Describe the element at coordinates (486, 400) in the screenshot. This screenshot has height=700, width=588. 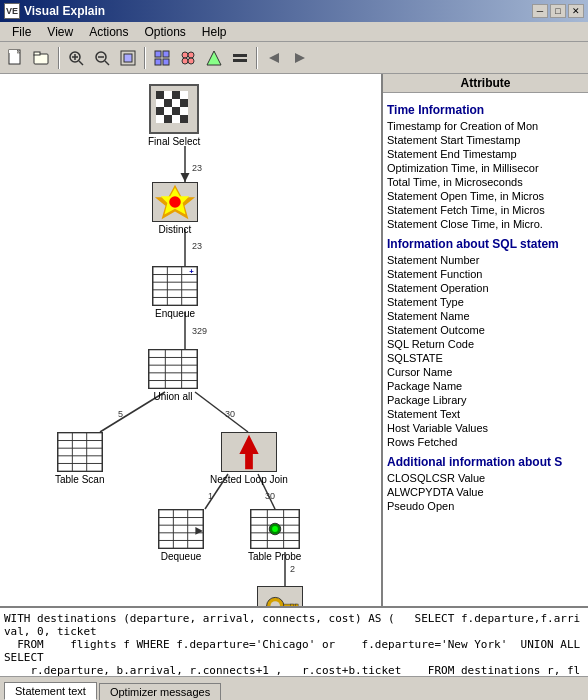
I see `attr-item: Package Library` at that location.